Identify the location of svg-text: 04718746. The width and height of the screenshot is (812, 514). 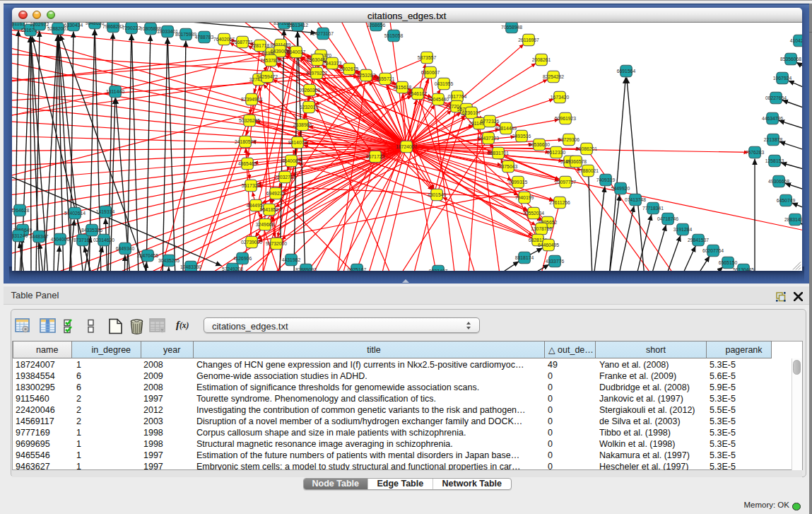
(668, 219).